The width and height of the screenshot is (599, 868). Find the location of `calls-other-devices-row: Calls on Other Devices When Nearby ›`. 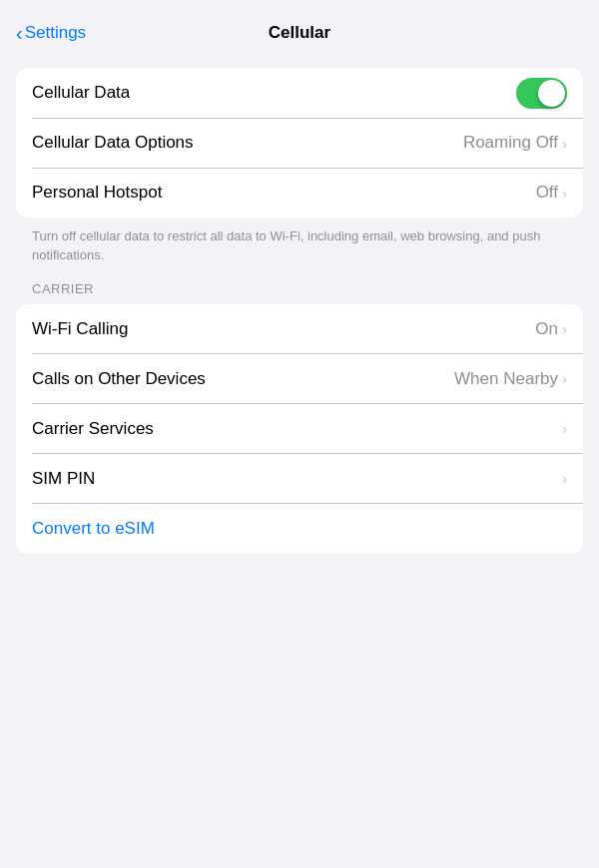

calls-other-devices-row: Calls on Other Devices When Nearby › is located at coordinates (300, 379).